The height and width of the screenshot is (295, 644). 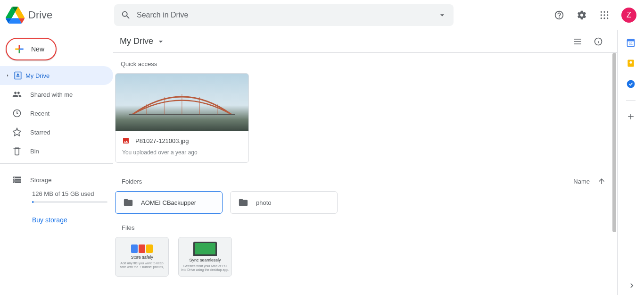 What do you see at coordinates (142, 257) in the screenshot?
I see `file-card-title: Store safely` at bounding box center [142, 257].